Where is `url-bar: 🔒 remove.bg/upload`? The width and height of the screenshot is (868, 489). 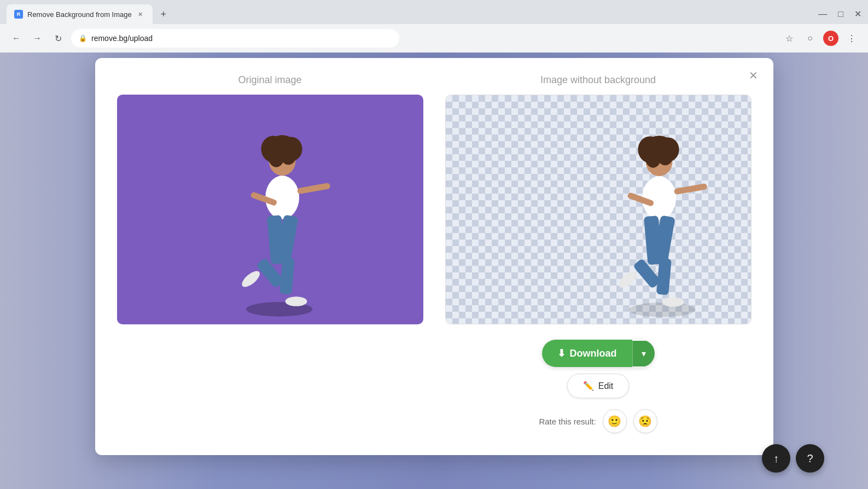
url-bar: 🔒 remove.bg/upload is located at coordinates (235, 38).